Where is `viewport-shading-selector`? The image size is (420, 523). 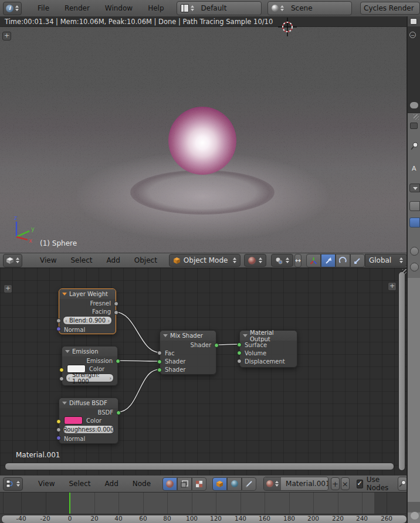
viewport-shading-selector is located at coordinates (255, 260).